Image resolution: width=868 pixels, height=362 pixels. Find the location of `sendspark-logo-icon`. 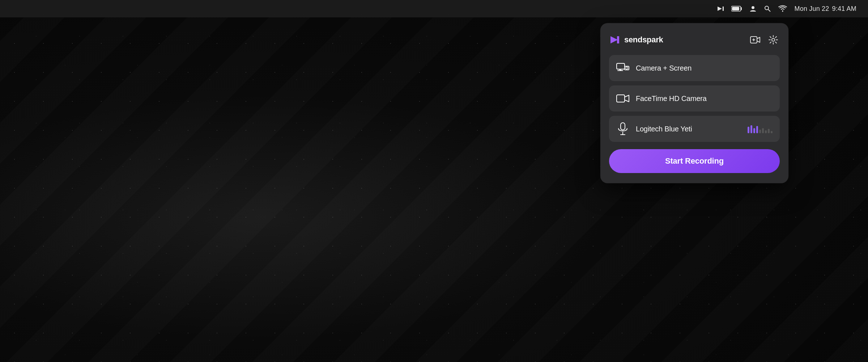

sendspark-logo-icon is located at coordinates (615, 40).